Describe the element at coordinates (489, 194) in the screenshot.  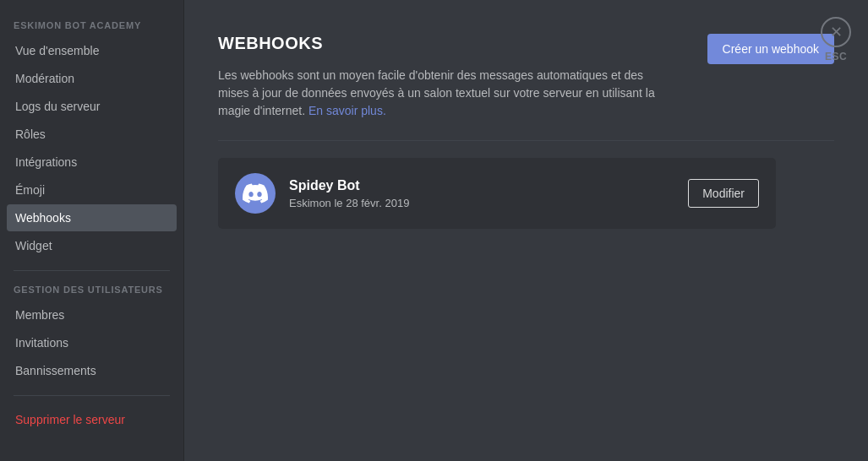
I see `webhook-info: Spidey Bot Eskimon le 28 févr. 2019` at that location.